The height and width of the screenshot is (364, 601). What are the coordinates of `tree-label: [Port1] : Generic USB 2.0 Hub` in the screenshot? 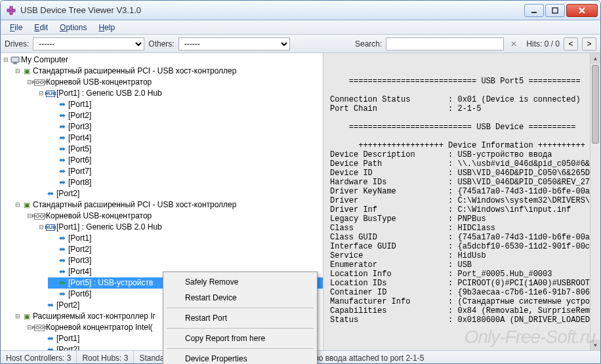 It's located at (109, 93).